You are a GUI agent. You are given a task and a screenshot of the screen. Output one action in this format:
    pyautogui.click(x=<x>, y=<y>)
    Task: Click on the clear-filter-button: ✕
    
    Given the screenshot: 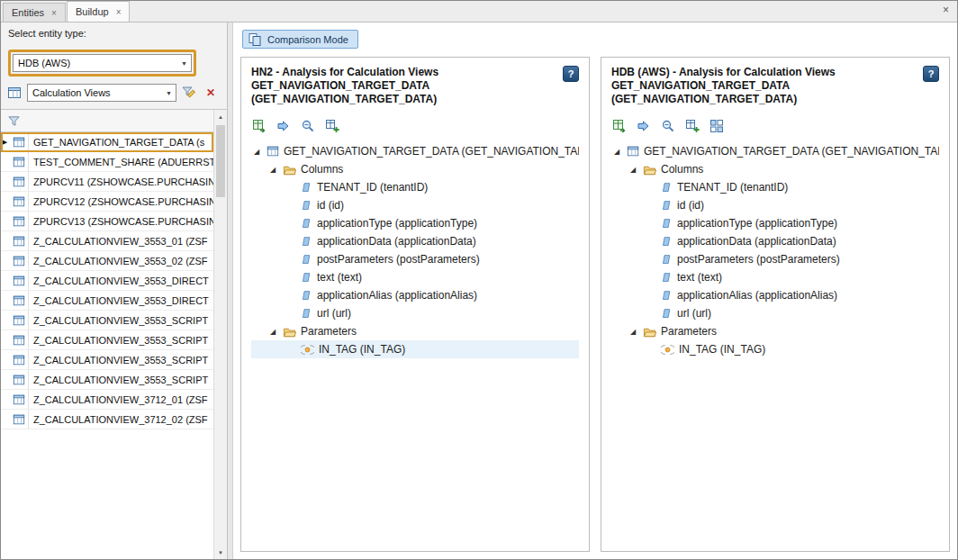 What is the action you would take?
    pyautogui.click(x=211, y=93)
    